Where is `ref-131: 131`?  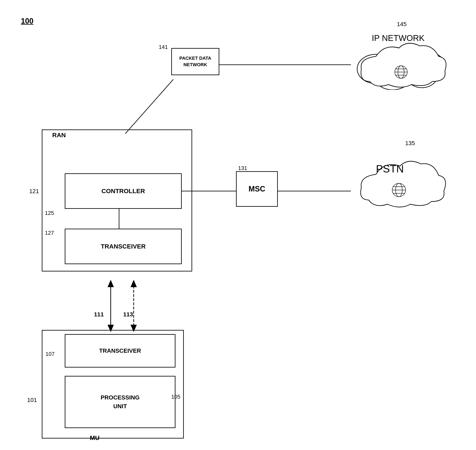 ref-131: 131 is located at coordinates (243, 168).